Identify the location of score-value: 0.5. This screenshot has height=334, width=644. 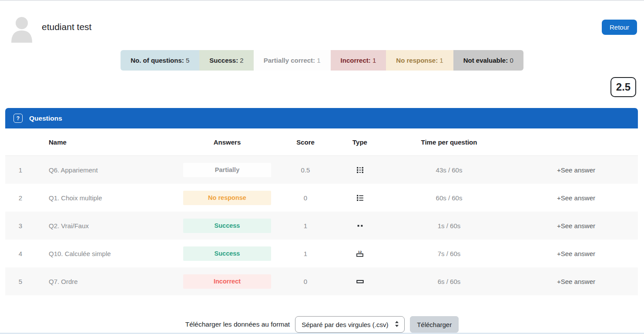
(305, 170).